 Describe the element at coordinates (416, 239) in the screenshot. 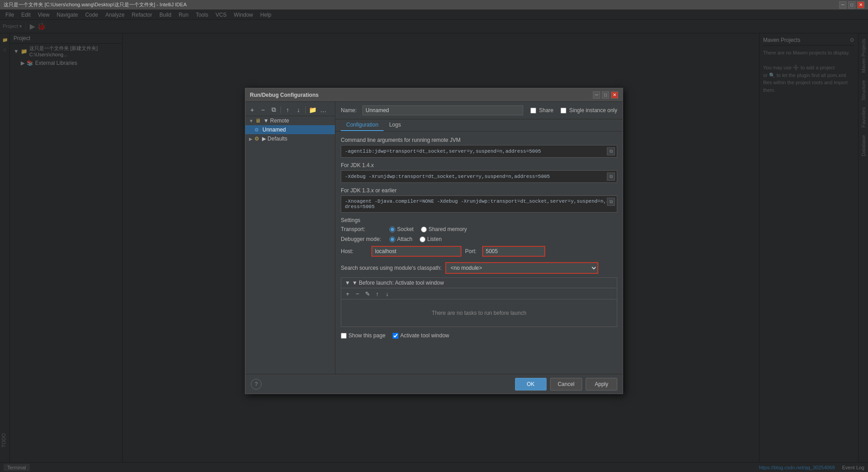

I see `debugger-mode-radio-group: Attach Listen` at that location.